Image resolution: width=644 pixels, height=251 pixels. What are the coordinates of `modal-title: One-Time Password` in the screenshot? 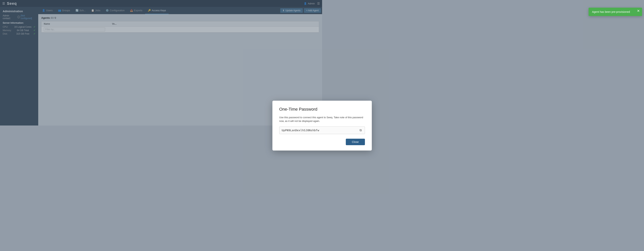 It's located at (301, 109).